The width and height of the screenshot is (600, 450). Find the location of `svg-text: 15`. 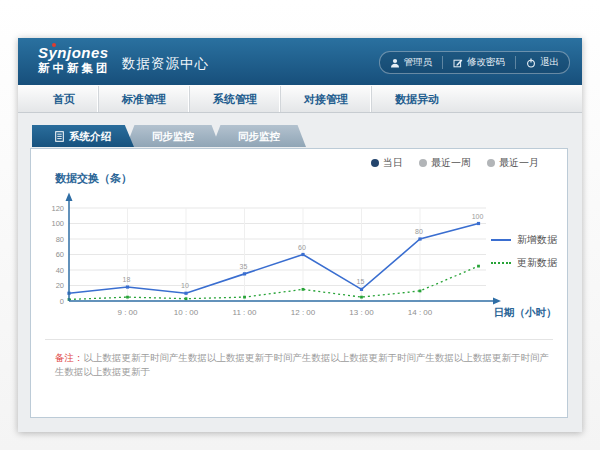

svg-text: 15 is located at coordinates (361, 282).